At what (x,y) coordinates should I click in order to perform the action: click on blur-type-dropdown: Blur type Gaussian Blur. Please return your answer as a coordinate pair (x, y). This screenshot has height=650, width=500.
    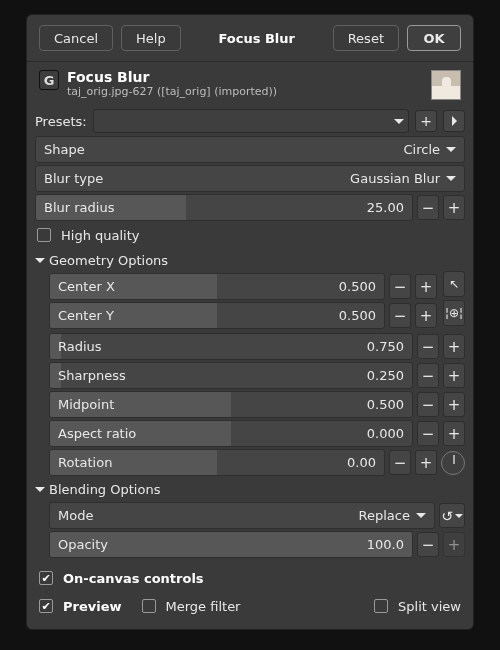
    Looking at the image, I should click on (250, 178).